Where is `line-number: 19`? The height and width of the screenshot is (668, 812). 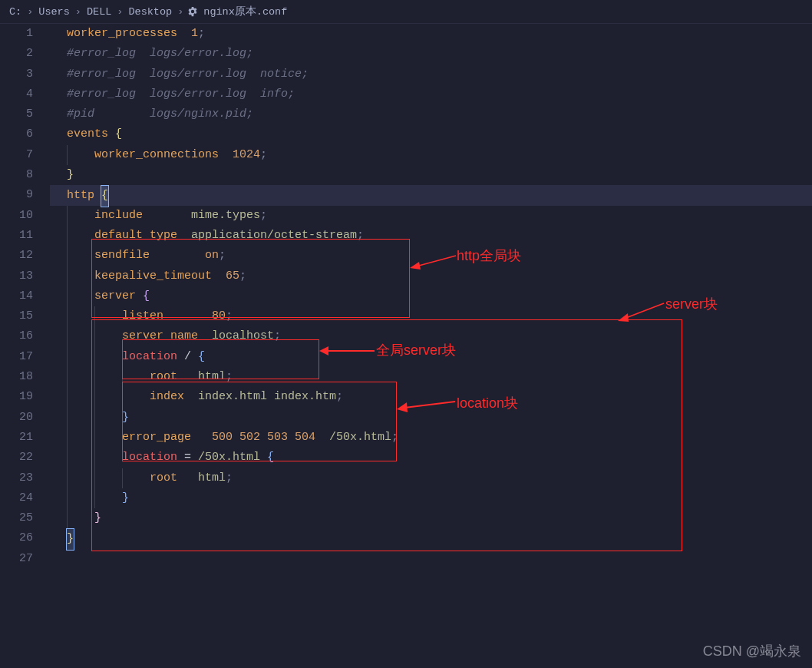 line-number: 19 is located at coordinates (17, 397).